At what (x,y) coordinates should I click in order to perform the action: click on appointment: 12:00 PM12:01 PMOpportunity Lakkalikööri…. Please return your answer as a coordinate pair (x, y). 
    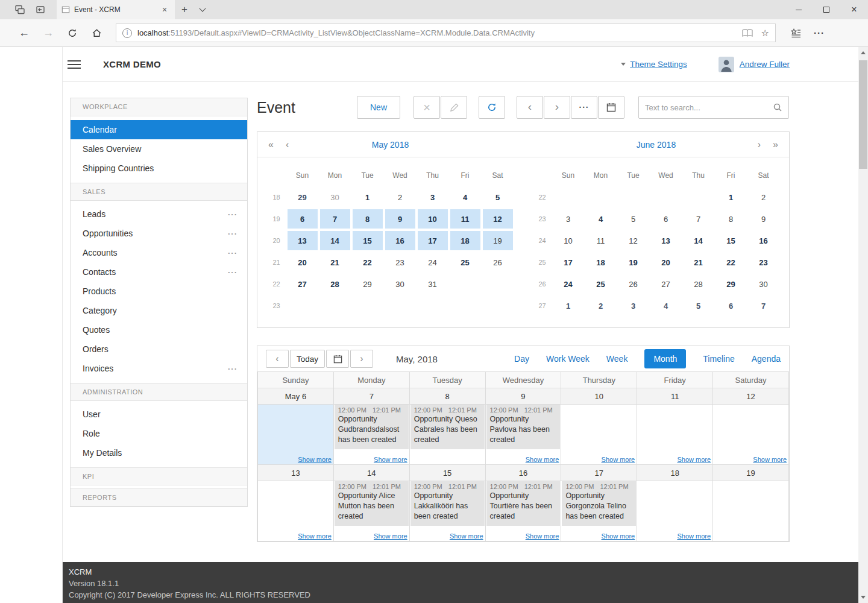
    Looking at the image, I should click on (447, 504).